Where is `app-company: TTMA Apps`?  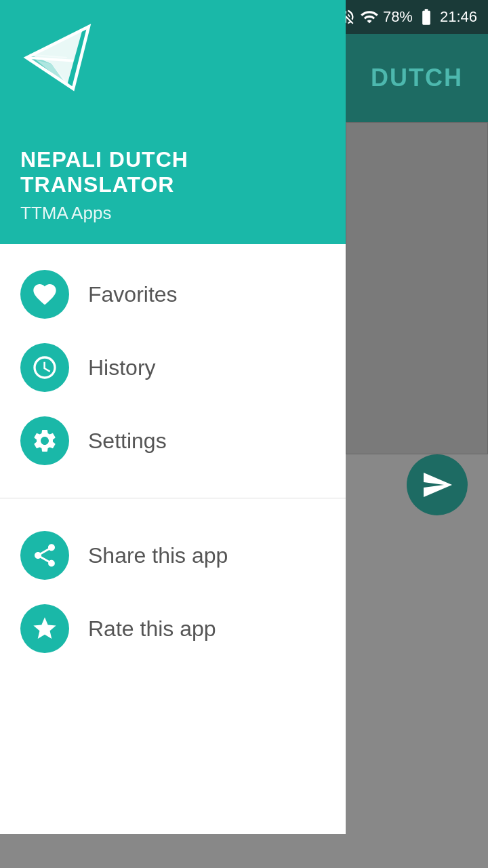 app-company: TTMA Apps is located at coordinates (173, 213).